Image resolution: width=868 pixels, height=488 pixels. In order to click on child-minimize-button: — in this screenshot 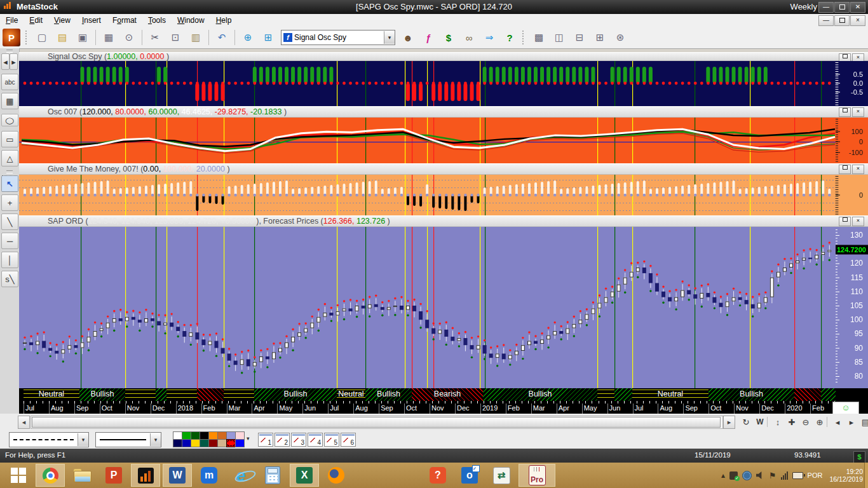, I will do `click(826, 20)`.